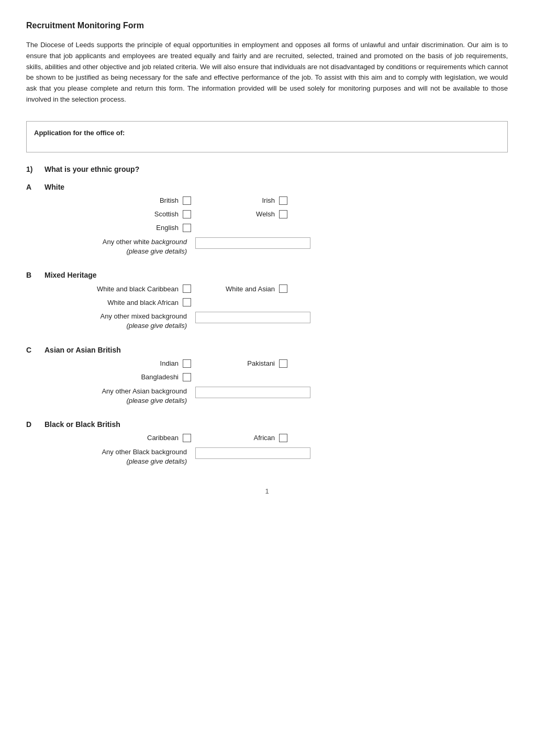 The width and height of the screenshot is (534, 756). I want to click on other-asian-sub: (please give details), so click(157, 400).